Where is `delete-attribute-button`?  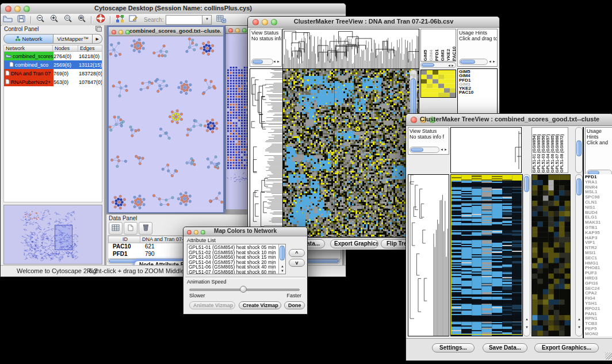
delete-attribute-button is located at coordinates (146, 228).